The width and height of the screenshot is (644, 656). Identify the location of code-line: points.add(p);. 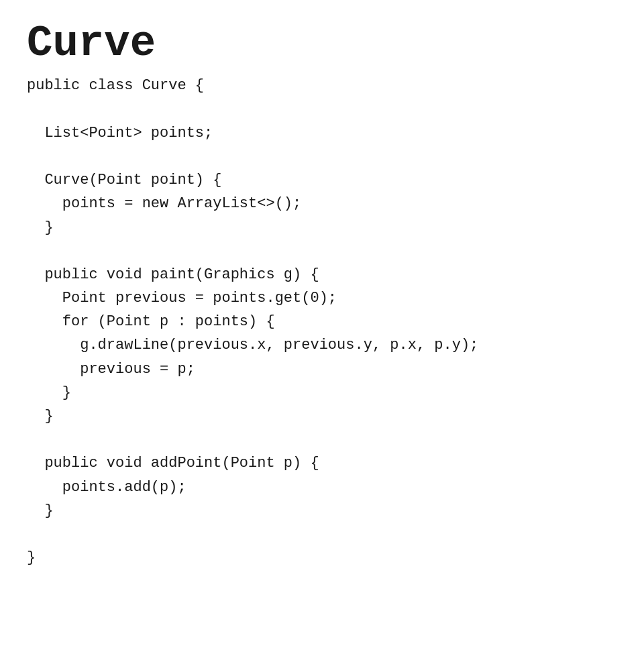
(322, 487).